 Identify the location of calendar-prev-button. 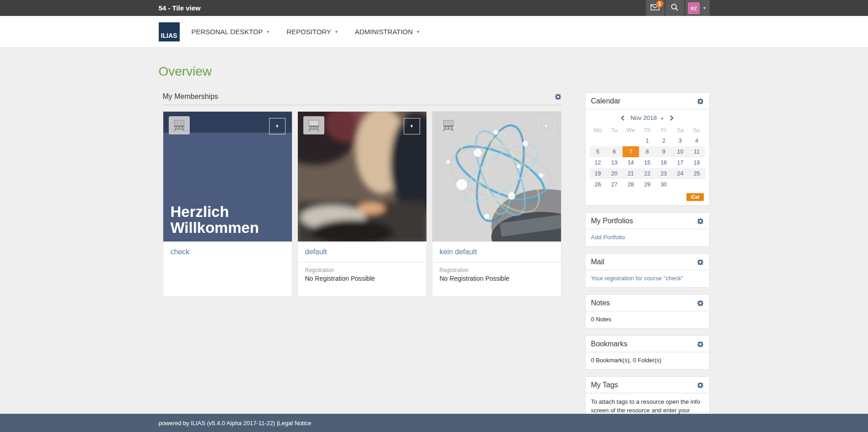
(623, 118).